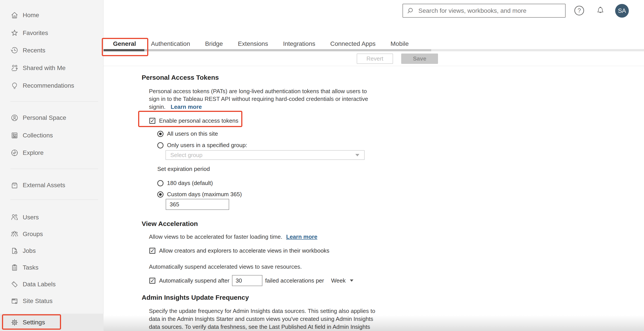  I want to click on sidebar-item-tasks: Tasks, so click(52, 268).